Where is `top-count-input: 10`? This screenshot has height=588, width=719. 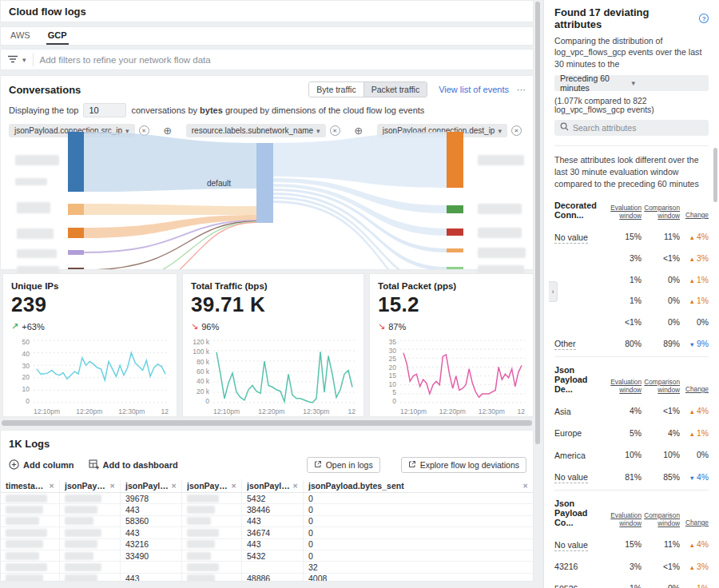
top-count-input: 10 is located at coordinates (105, 110).